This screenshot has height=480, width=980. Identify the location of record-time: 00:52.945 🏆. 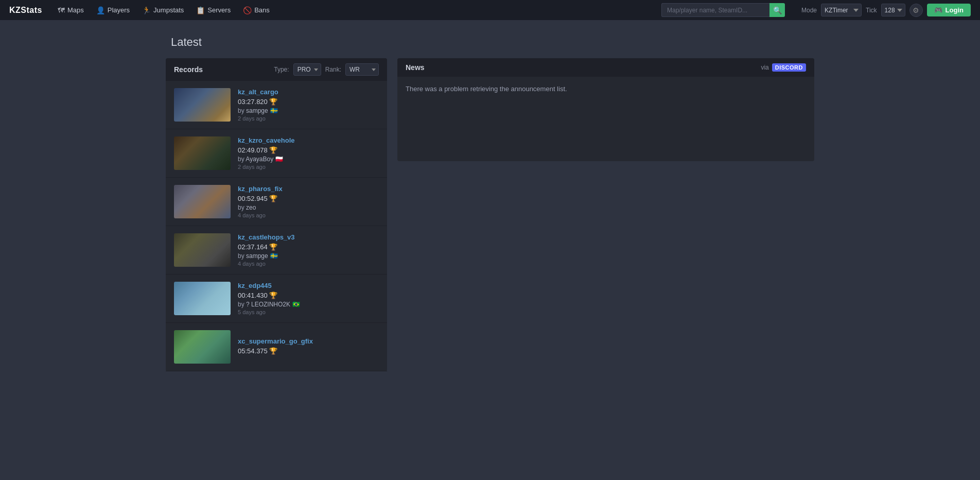
(308, 199).